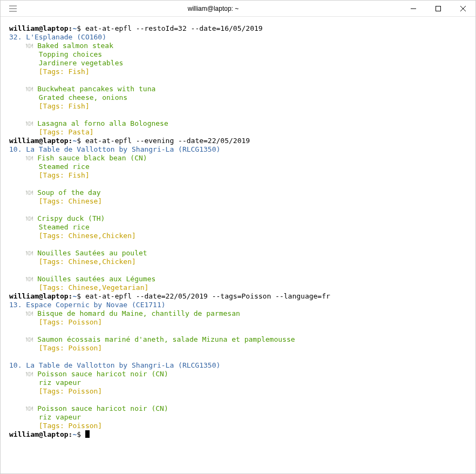 This screenshot has width=476, height=474. What do you see at coordinates (238, 158) in the screenshot?
I see `menu-item-line: 🍽 Fish sauce black bean (CN)` at bounding box center [238, 158].